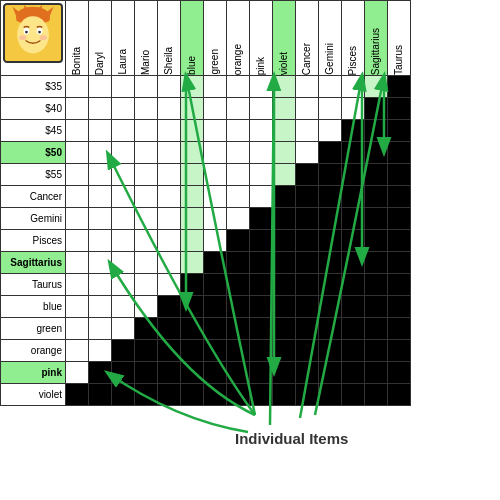 Image resolution: width=500 pixels, height=500 pixels. What do you see at coordinates (34, 329) in the screenshot?
I see `row-label-green: green` at bounding box center [34, 329].